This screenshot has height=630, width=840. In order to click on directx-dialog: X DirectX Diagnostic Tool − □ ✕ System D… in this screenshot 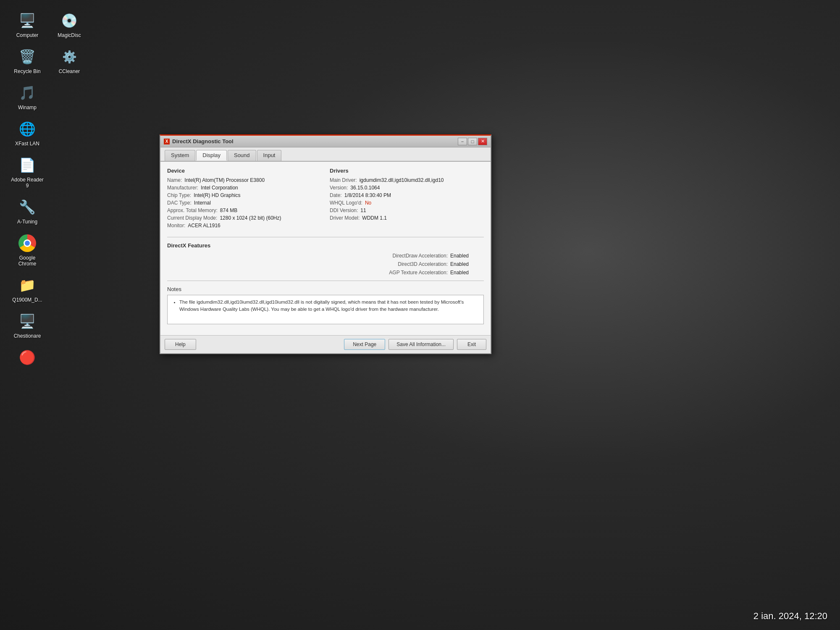, I will do `click(326, 244)`.